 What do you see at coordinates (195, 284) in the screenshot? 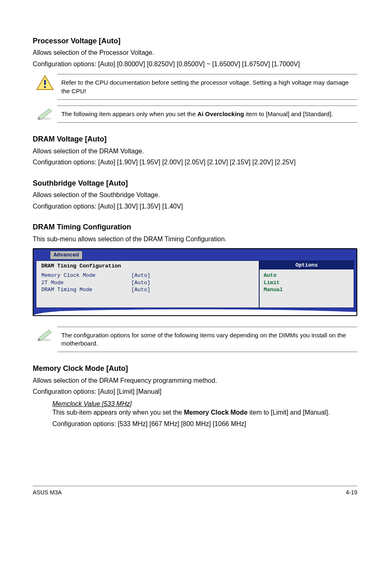
I see `bios-body: DRAM Timing Configuration Memory Clock M…` at bounding box center [195, 284].